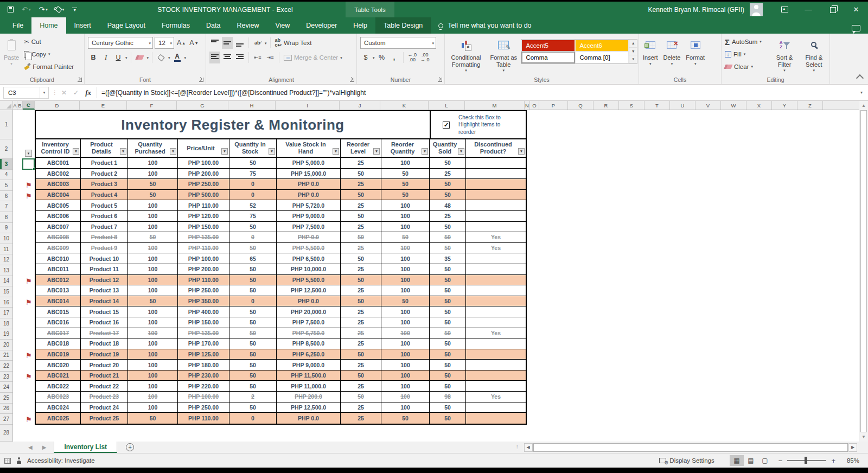  I want to click on autosum-button: ΣAutoSum▾, so click(746, 42).